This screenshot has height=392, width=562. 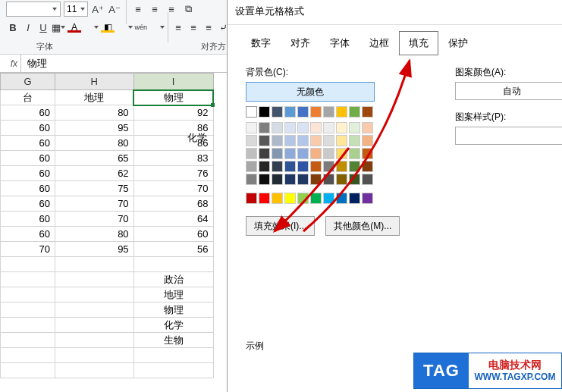 I want to click on fill-color-button: ◧, so click(x=108, y=27).